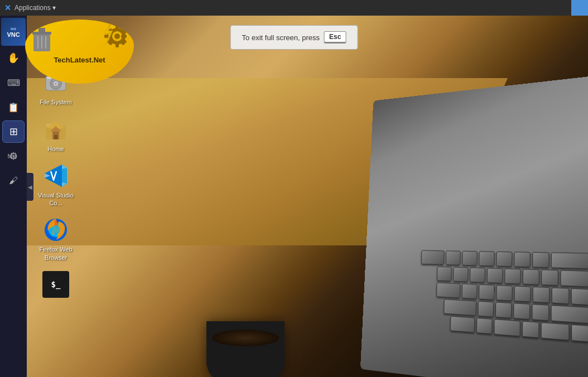 The width and height of the screenshot is (588, 377). Describe the element at coordinates (56, 129) in the screenshot. I see `home-icon-image` at that location.